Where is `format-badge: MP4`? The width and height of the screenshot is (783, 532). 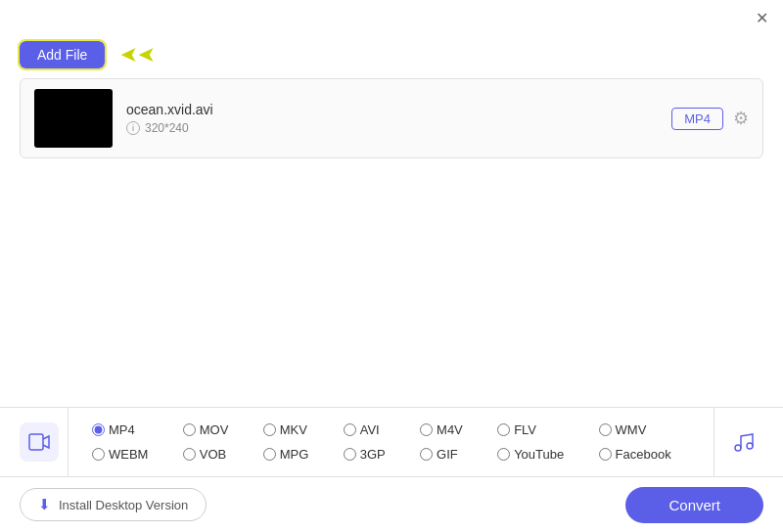 format-badge: MP4 is located at coordinates (697, 119).